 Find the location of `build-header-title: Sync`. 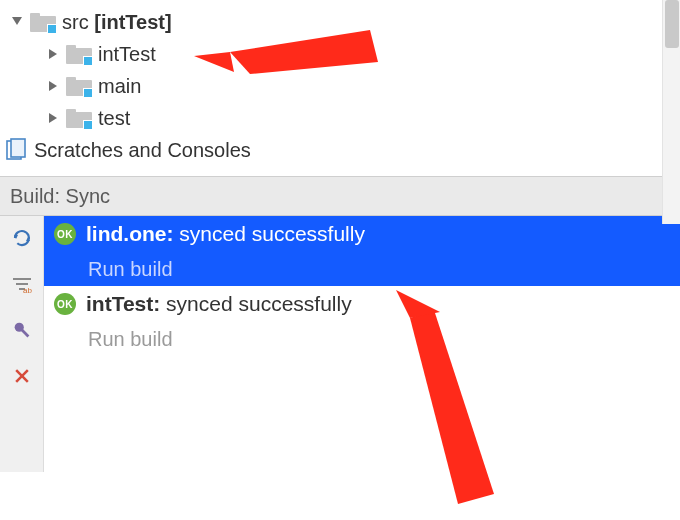

build-header-title: Sync is located at coordinates (88, 196).